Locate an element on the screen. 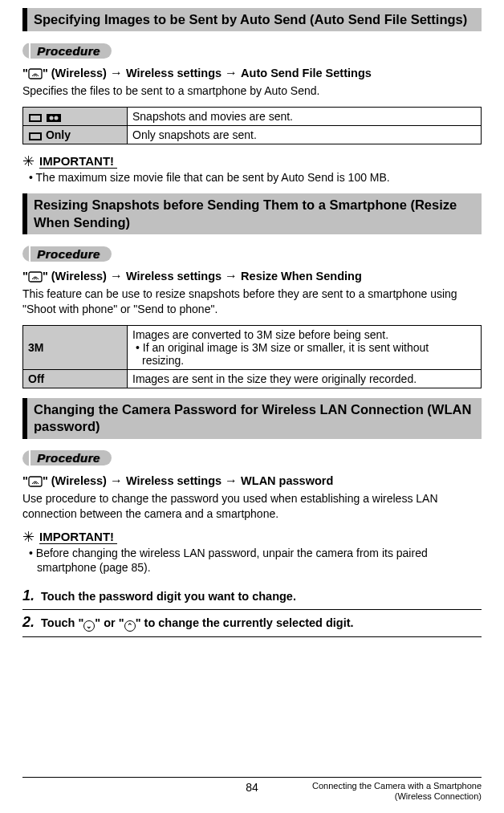  menu-path-wlan: "" (Wireless) → Wireless settings → WLAN… is located at coordinates (252, 481).